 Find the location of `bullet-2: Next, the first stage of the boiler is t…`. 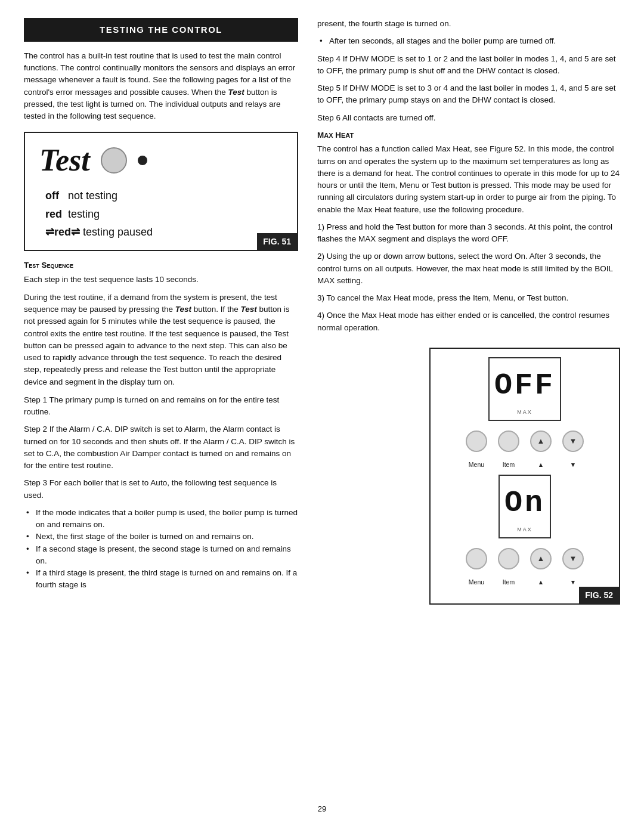

bullet-2: Next, the first stage of the boiler is t… is located at coordinates (165, 537).